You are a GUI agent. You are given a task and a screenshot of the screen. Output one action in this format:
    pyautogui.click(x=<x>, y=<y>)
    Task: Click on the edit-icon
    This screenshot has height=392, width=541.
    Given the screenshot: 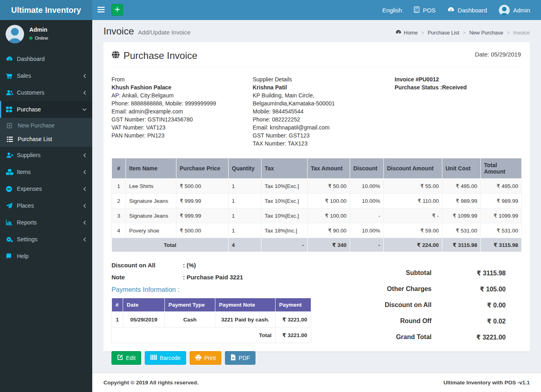 What is the action you would take?
    pyautogui.click(x=120, y=358)
    